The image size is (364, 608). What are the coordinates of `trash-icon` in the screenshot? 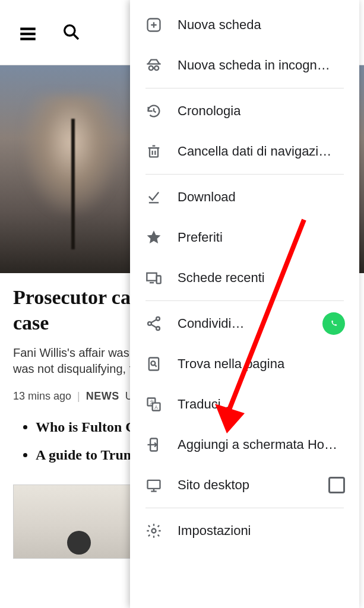 It's located at (154, 151).